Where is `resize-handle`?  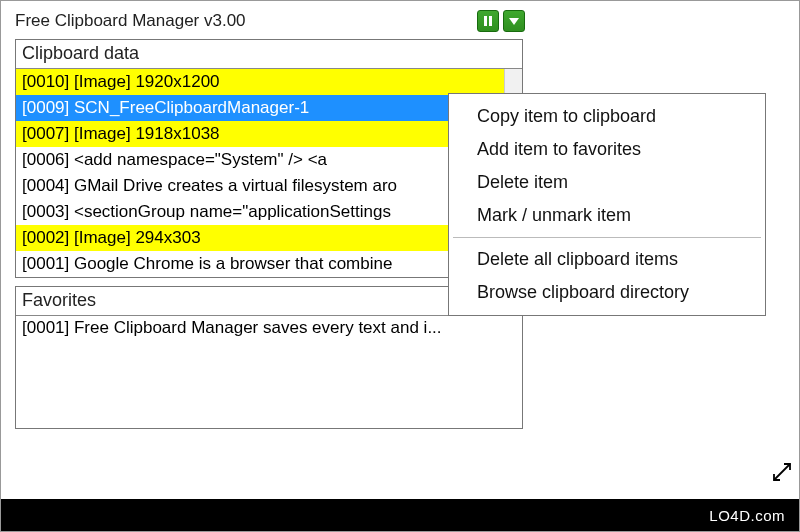
resize-handle is located at coordinates (782, 472).